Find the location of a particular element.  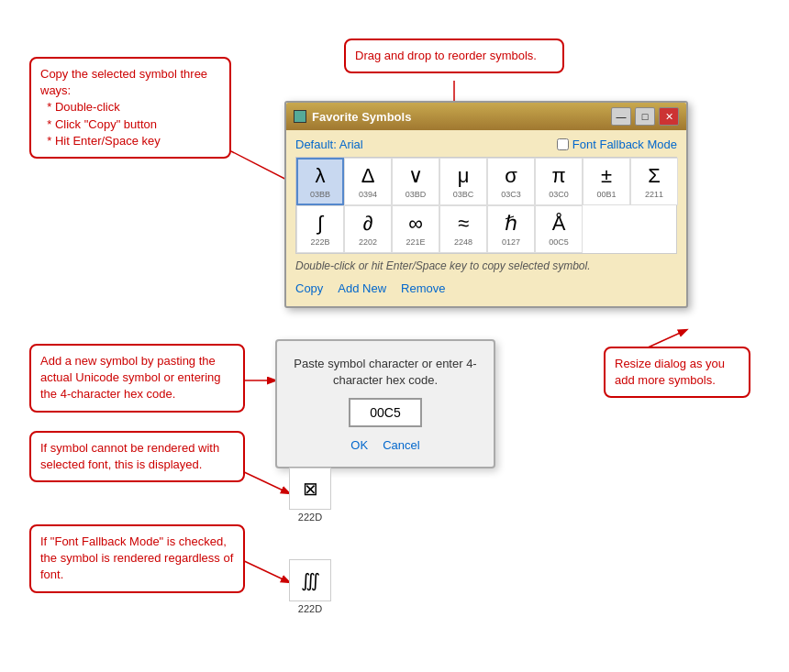

symbol-cell: Σ2211 is located at coordinates (654, 182).